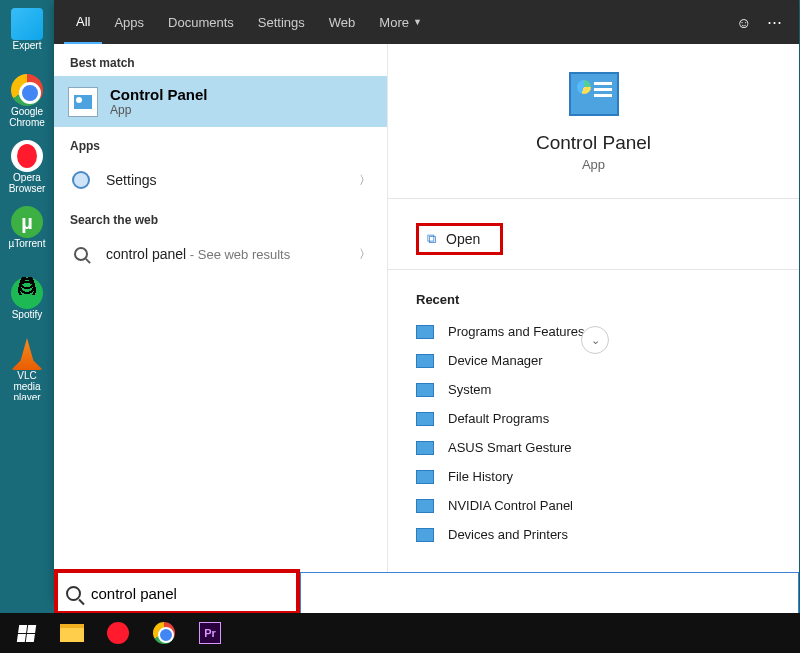 The image size is (800, 653). What do you see at coordinates (342, 22) in the screenshot?
I see `tab-web: Web` at bounding box center [342, 22].